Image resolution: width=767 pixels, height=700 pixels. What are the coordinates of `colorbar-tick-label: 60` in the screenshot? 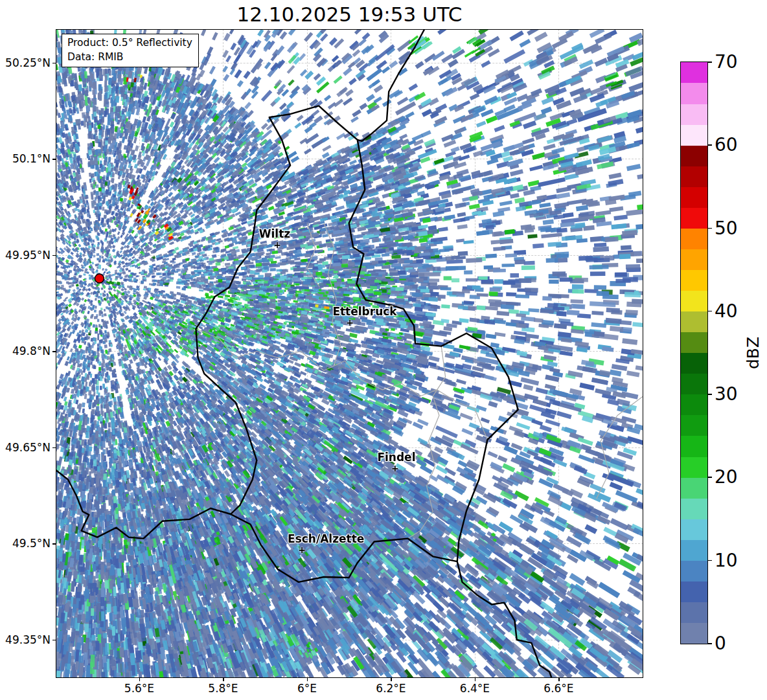 It's located at (726, 145).